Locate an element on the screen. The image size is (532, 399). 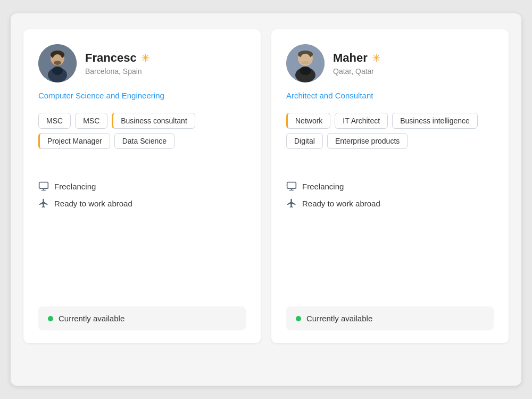
tags-section: MSC MSC Business consultant Project Mana… is located at coordinates (142, 139).